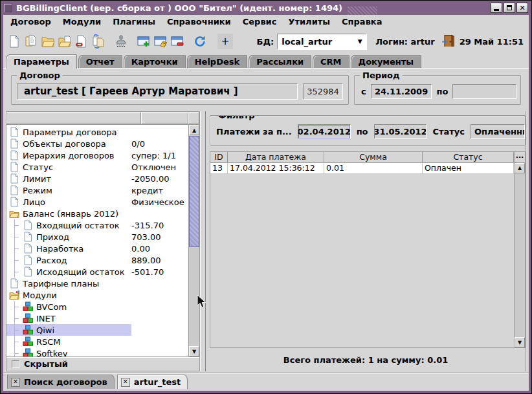 This screenshot has width=532, height=394. I want to click on door-icon, so click(448, 40).